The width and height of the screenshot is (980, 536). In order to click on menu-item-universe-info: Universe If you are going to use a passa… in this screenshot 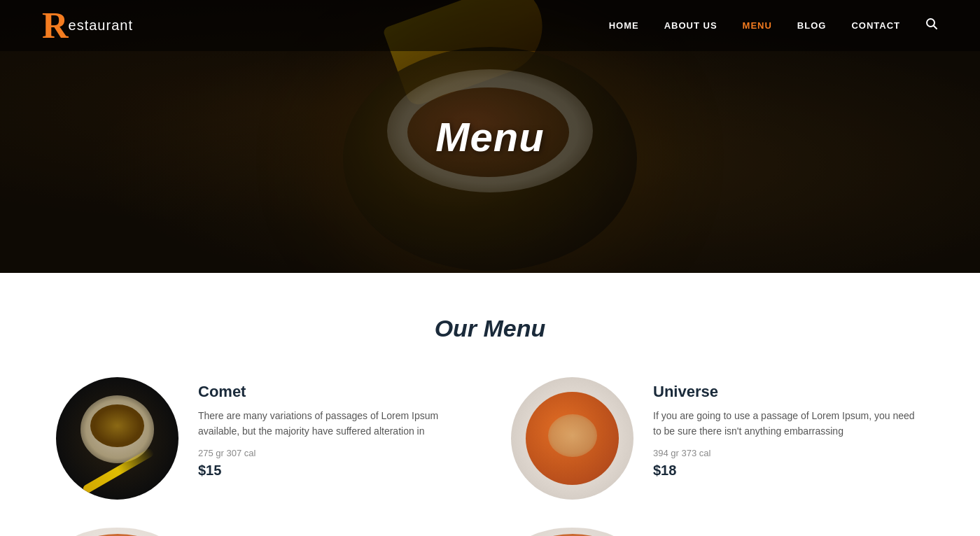, I will do `click(788, 428)`.